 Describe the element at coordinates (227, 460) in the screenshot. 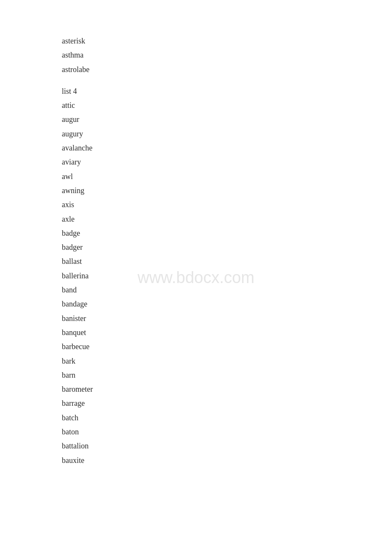

I see `list-item: bauxite` at that location.